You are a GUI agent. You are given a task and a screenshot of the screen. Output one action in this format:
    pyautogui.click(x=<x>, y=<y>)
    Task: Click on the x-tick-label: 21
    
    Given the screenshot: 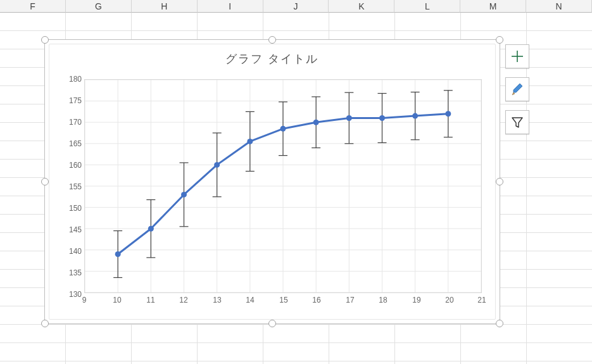 What is the action you would take?
    pyautogui.click(x=481, y=300)
    